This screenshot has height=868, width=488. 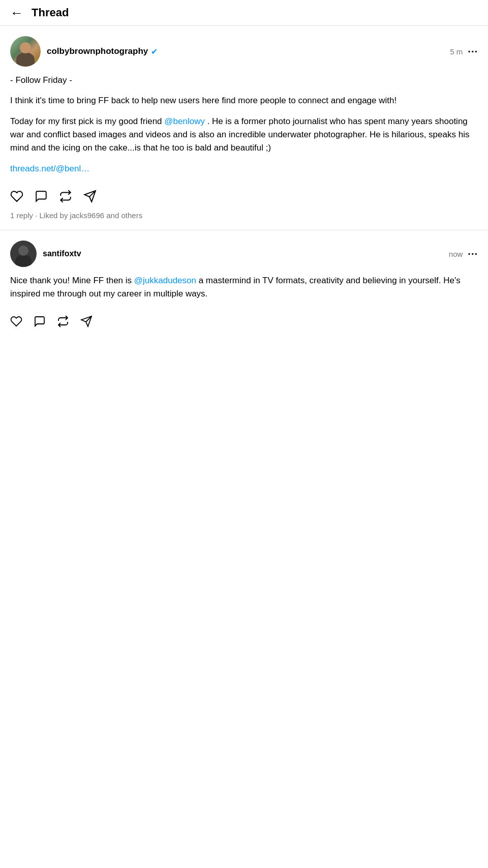 What do you see at coordinates (17, 196) in the screenshot?
I see `like-button` at bounding box center [17, 196].